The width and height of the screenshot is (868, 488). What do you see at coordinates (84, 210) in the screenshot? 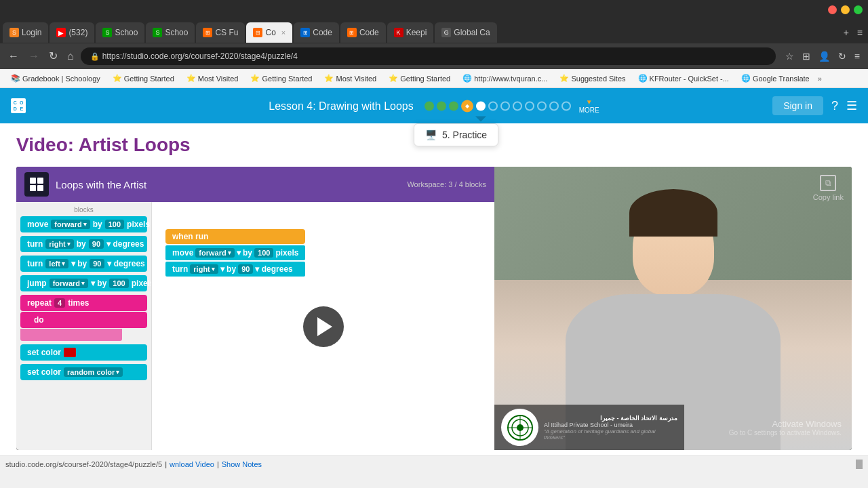
I see `blocks-label-text: blocks` at bounding box center [84, 210].